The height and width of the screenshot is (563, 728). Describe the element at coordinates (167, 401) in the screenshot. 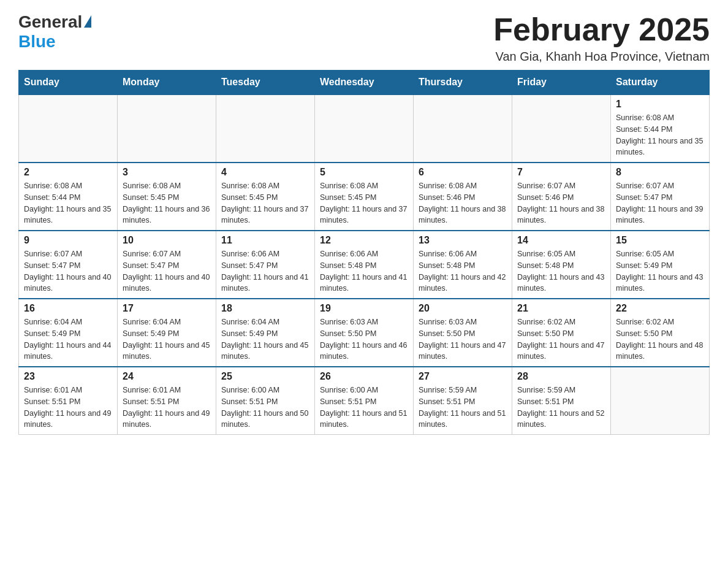

I see `calendar-cell-w5-d1: 24Sunrise: 6:01 AM Sunset: 5:51 PM Dayli…` at that location.